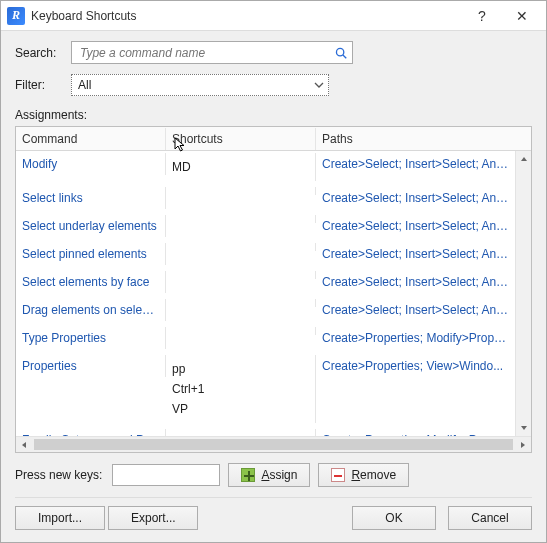 Image resolution: width=547 pixels, height=543 pixels. What do you see at coordinates (424, 139) in the screenshot?
I see `column-header-paths: Paths` at bounding box center [424, 139].